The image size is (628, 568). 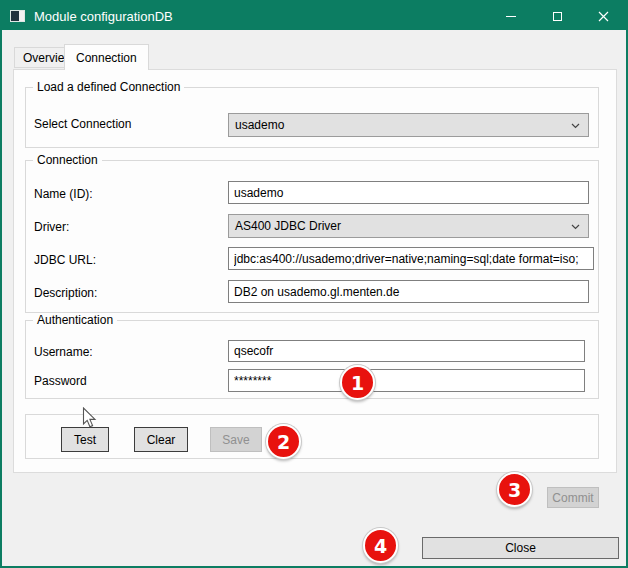 What do you see at coordinates (380, 546) in the screenshot?
I see `annotation-badge-4: 4` at bounding box center [380, 546].